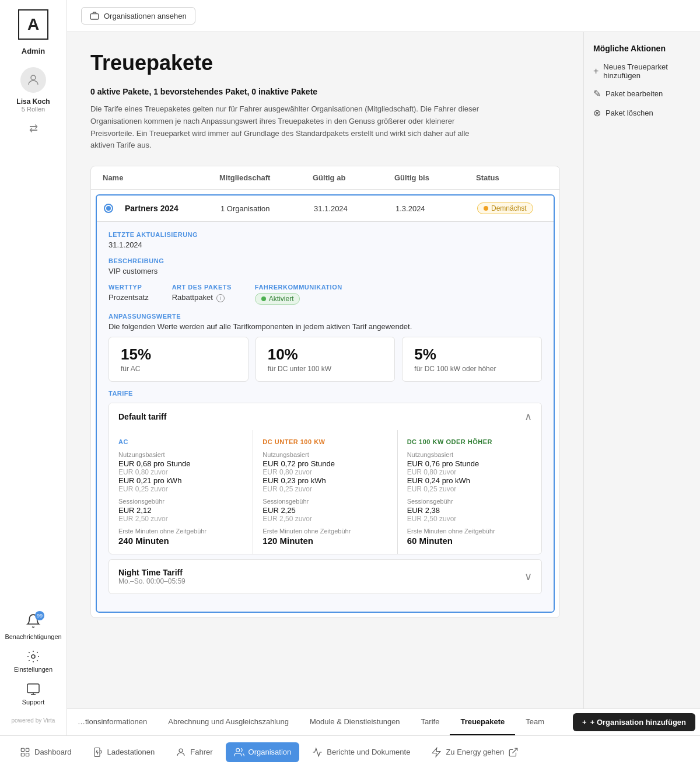  Describe the element at coordinates (470, 531) in the screenshot. I see `minutes-label-dc100plus: Erste Minuten ohne Zeitgebühr` at that location.